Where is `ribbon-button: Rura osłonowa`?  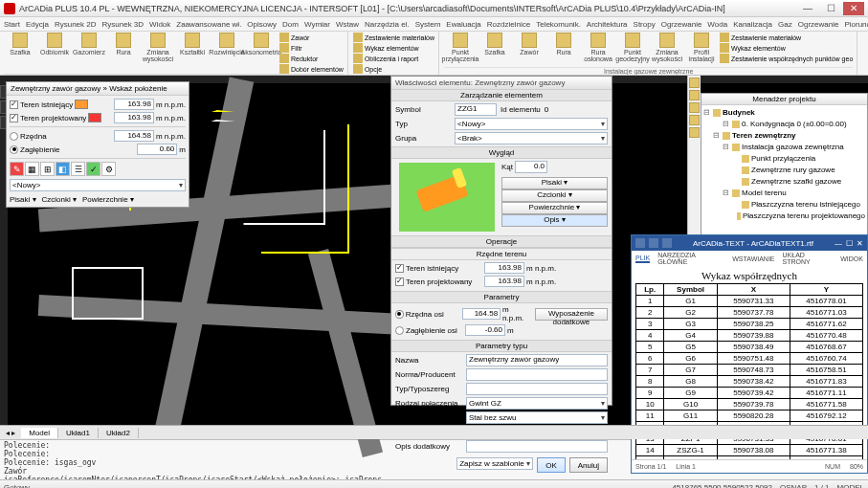 ribbon-button: Rura osłonowa is located at coordinates (598, 50).